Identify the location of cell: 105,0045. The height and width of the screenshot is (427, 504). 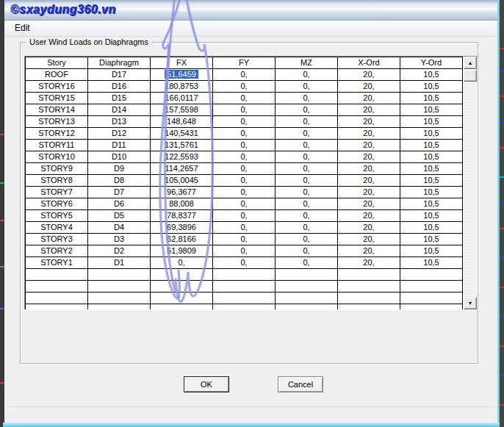
(182, 181).